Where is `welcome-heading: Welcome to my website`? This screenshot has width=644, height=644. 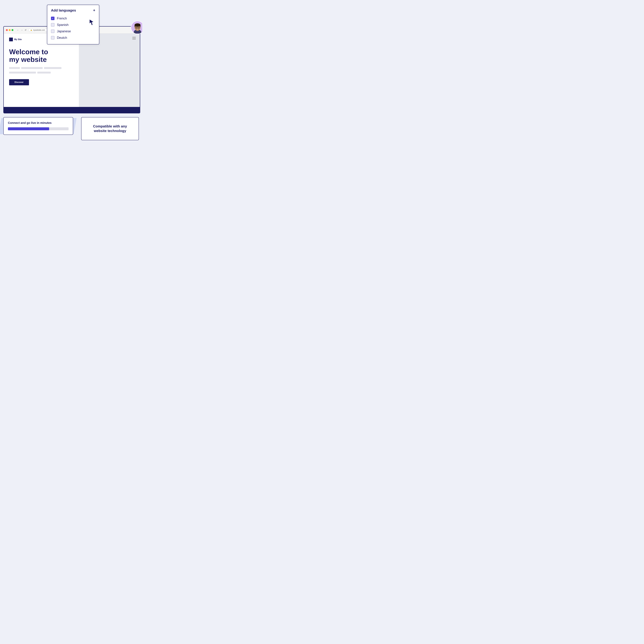 welcome-heading: Welcome to my website is located at coordinates (41, 56).